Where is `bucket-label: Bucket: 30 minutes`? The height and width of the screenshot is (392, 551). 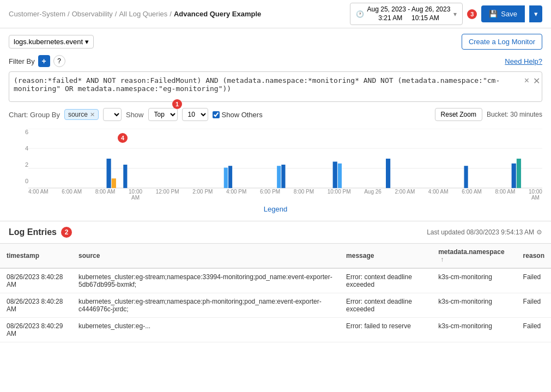 bucket-label: Bucket: 30 minutes is located at coordinates (514, 114).